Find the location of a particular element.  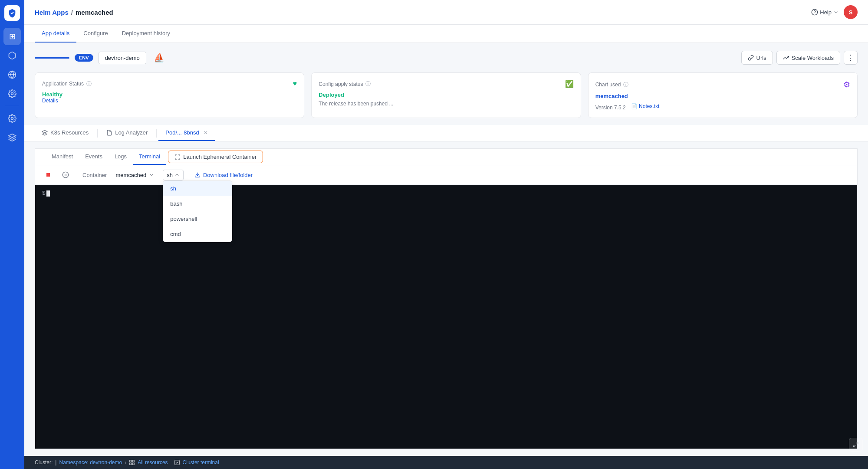

terminal-dollar: $ is located at coordinates (44, 194).